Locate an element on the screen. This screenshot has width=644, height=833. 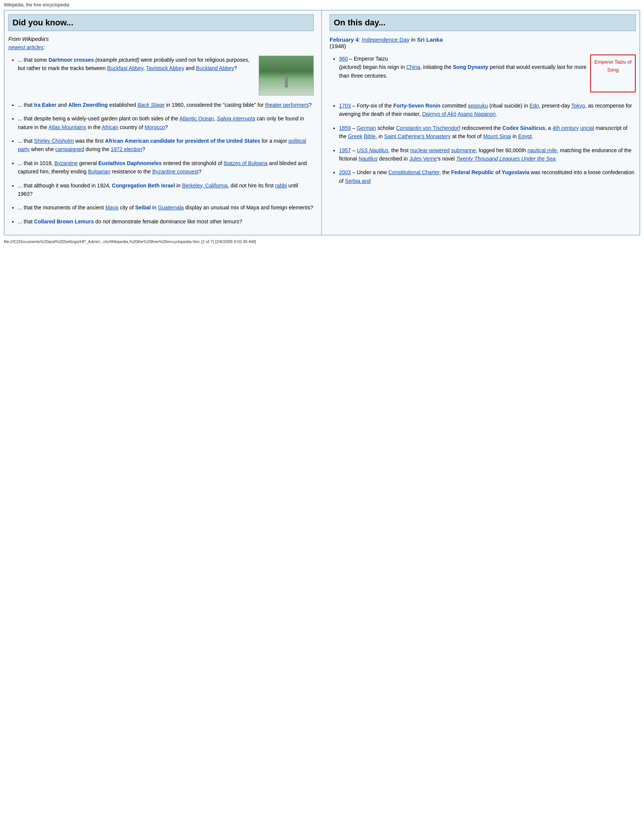
did-you-know-section: Did you know... From Wikipedia's newest … is located at coordinates (163, 123).